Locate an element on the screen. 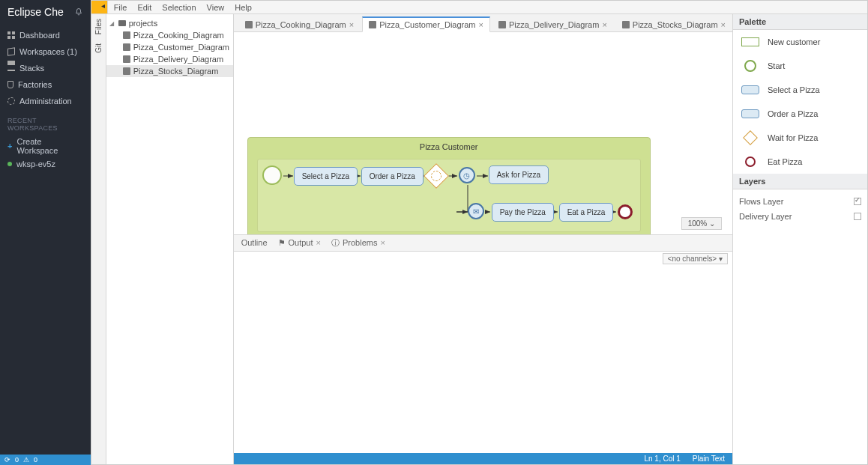 Image resolution: width=868 pixels, height=465 pixels. notifications-icon is located at coordinates (79, 12).